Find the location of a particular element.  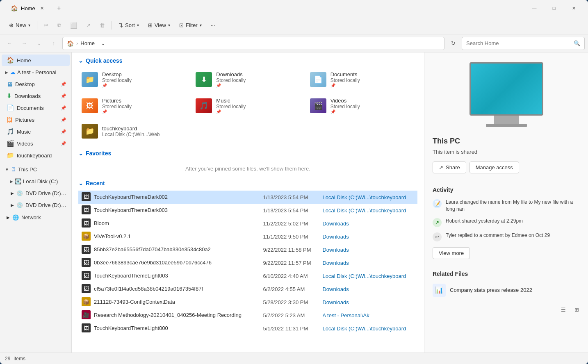

search-input is located at coordinates (519, 43).